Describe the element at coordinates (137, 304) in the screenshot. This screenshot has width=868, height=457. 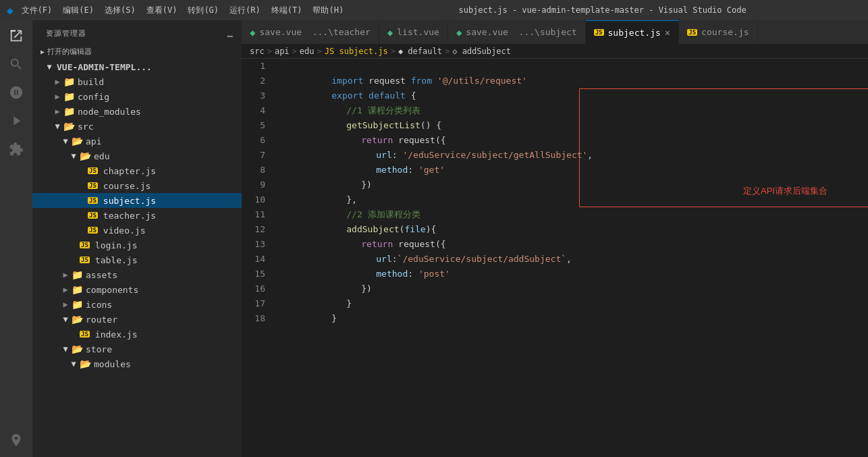
I see `sidebar-item-icons: ▶ 📁 icons` at that location.